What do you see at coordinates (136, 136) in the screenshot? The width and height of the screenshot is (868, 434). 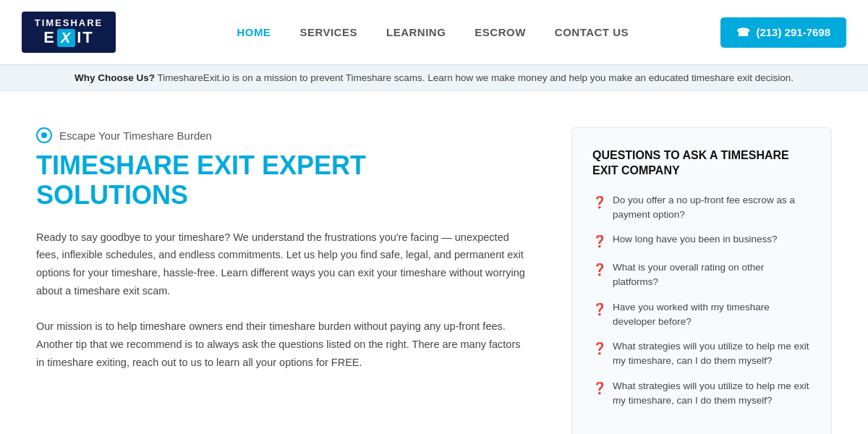 I see `subtitle-text: Escape Your Timeshare Burden` at bounding box center [136, 136].